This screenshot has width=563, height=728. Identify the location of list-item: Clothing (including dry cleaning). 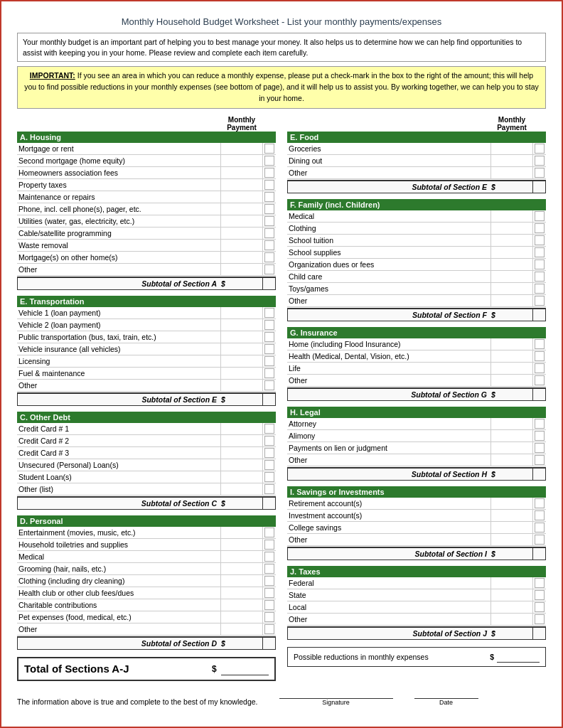
(146, 582).